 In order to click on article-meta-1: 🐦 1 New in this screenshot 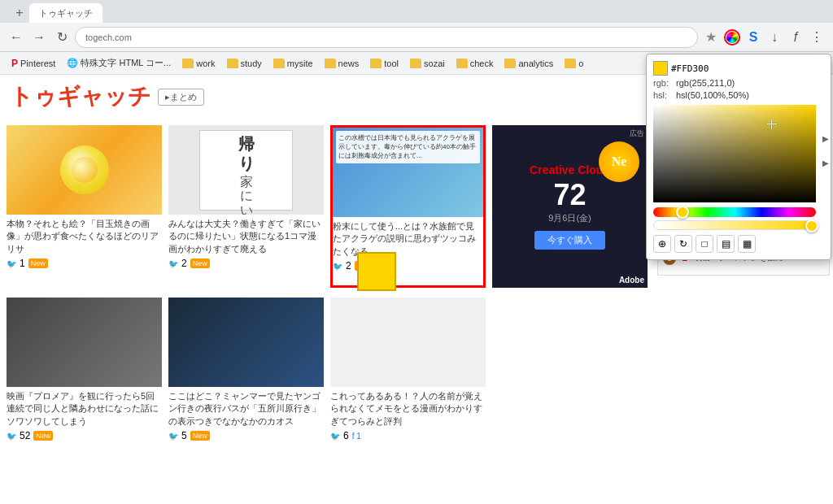, I will do `click(85, 263)`.